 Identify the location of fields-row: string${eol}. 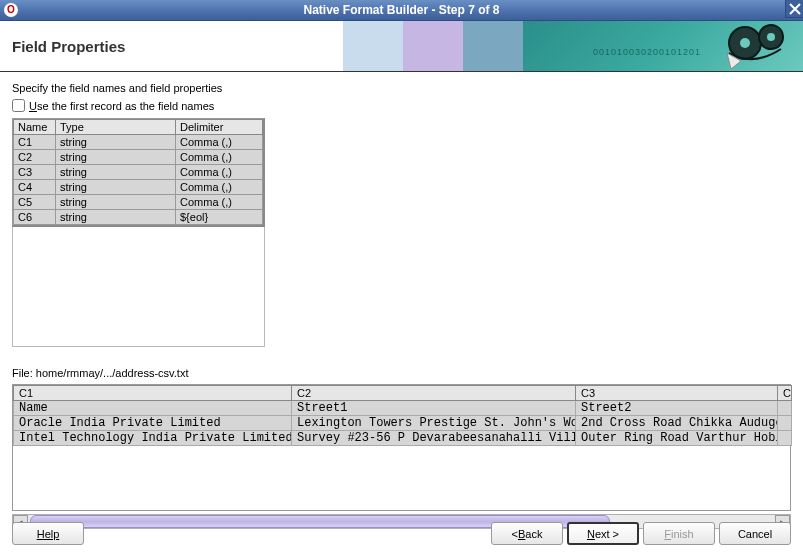
(138, 218).